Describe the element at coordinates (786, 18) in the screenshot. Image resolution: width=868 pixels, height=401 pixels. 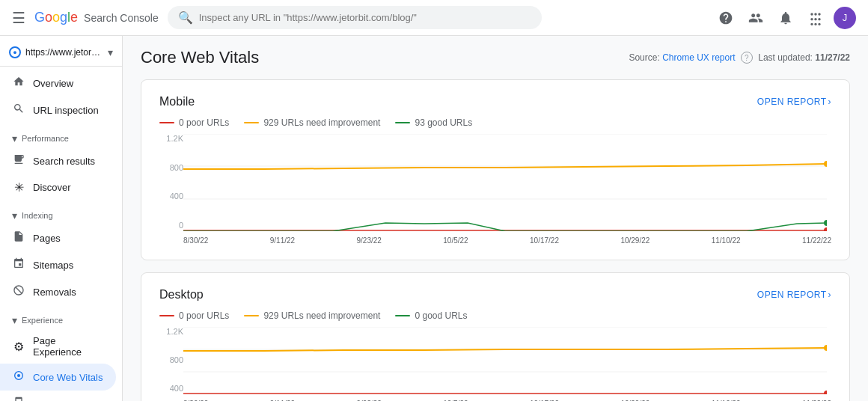
I see `notifications-icon` at that location.